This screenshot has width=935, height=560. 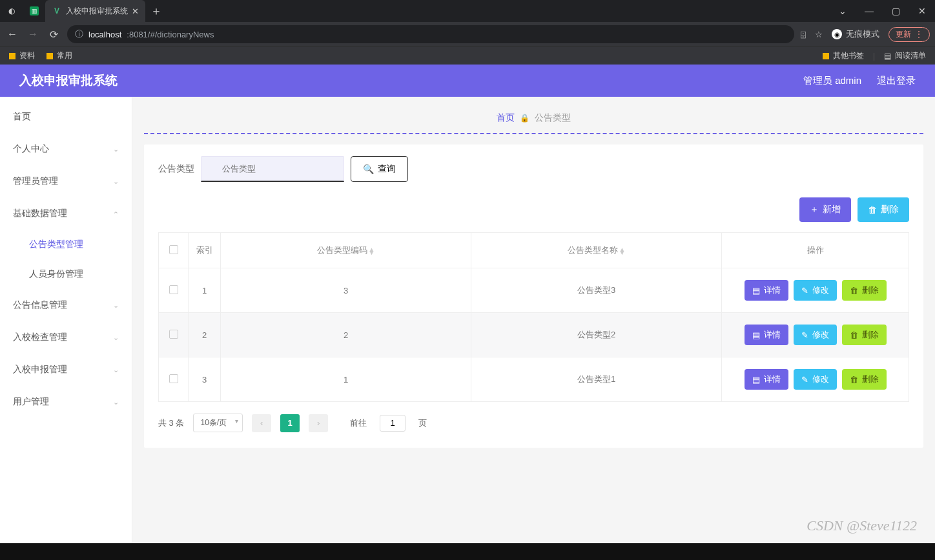 What do you see at coordinates (97, 12) in the screenshot?
I see `tab-title: 入校申报审批系统` at bounding box center [97, 12].